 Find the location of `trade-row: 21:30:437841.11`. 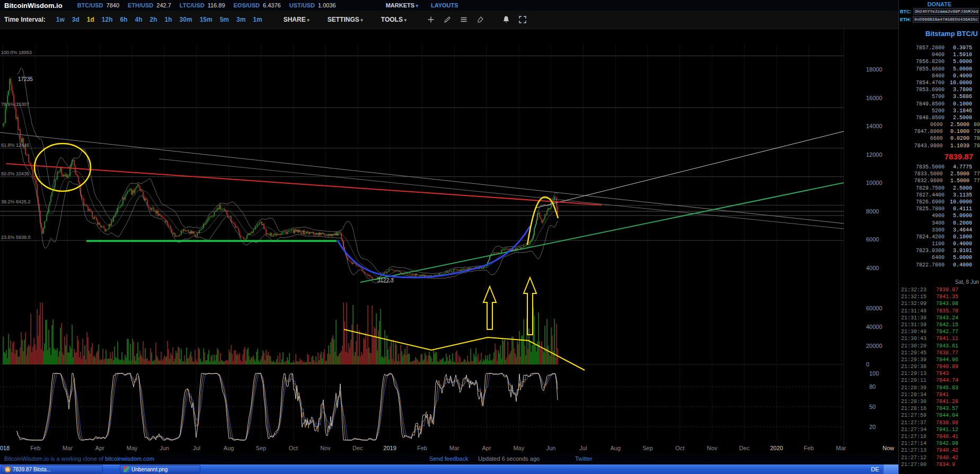

trade-row: 21:30:437841.11 is located at coordinates (939, 339).